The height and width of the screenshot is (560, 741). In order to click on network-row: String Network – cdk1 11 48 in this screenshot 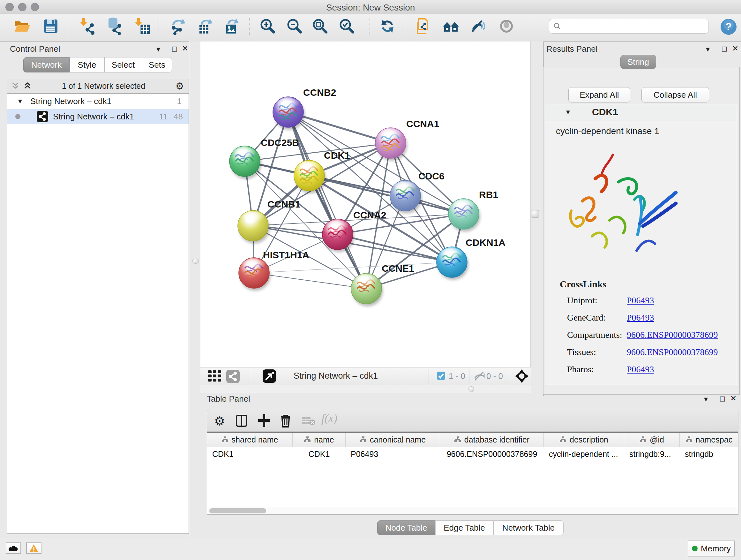, I will do `click(98, 117)`.